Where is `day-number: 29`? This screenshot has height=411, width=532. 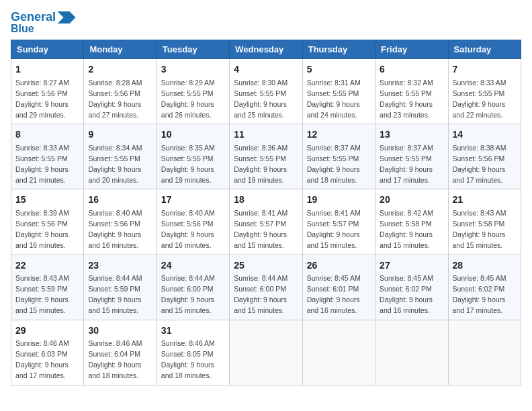
day-number: 29 is located at coordinates (47, 330).